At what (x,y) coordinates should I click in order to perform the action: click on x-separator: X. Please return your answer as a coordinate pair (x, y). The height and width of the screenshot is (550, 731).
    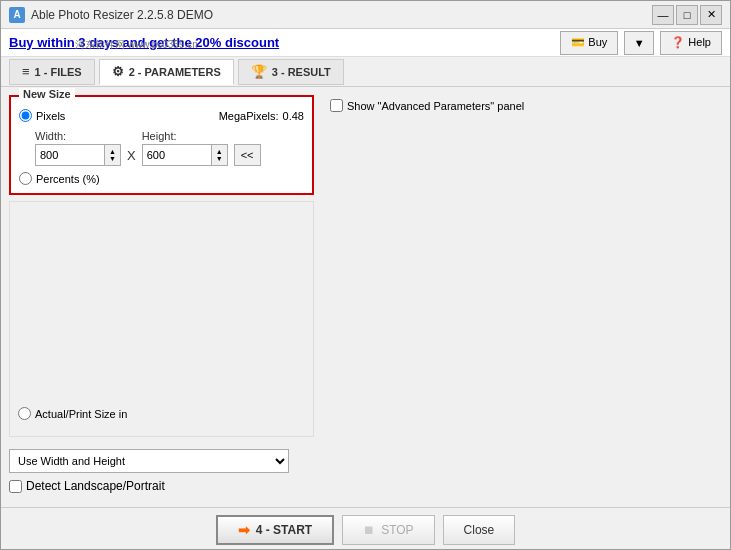
    Looking at the image, I should click on (132, 156).